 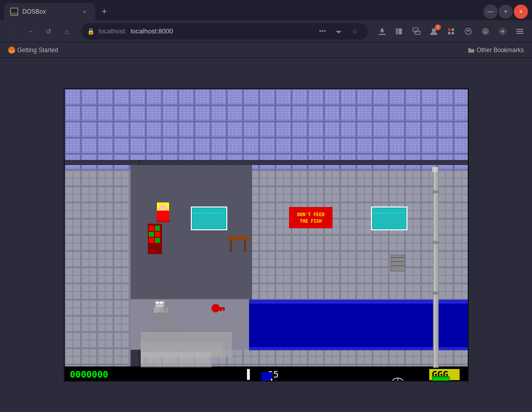 I want to click on tab-title: DOSBox, so click(x=49, y=12).